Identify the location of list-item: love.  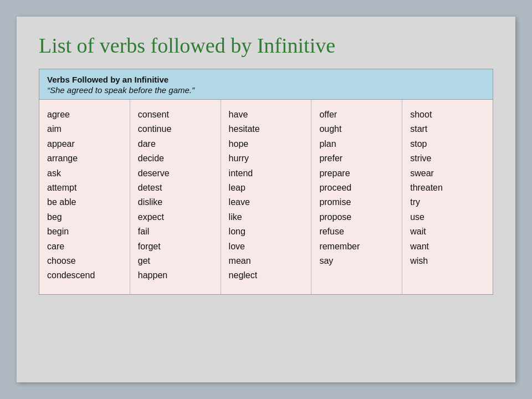
(266, 247).